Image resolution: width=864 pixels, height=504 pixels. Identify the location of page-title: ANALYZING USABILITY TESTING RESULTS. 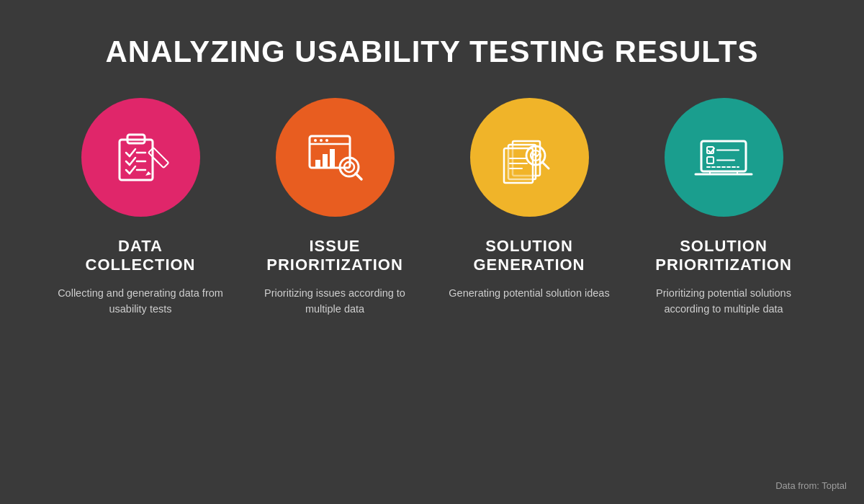
(432, 45).